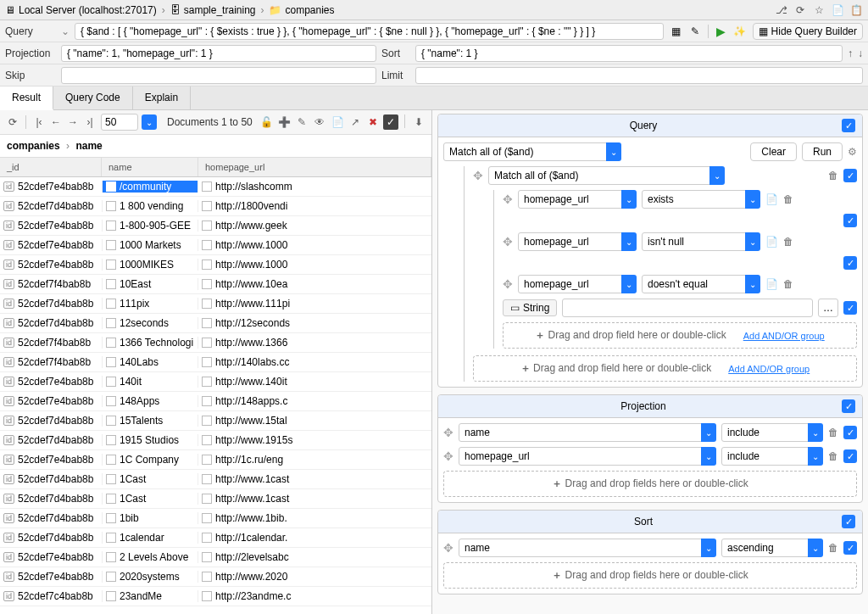  What do you see at coordinates (355, 122) in the screenshot?
I see `open-doc-icon: ↗` at bounding box center [355, 122].